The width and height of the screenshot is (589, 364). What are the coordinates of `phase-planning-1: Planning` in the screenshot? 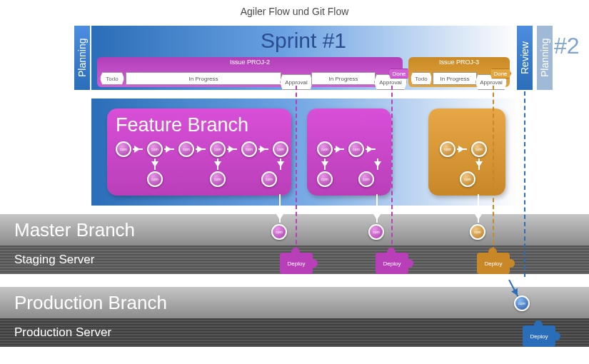 It's located at (82, 58).